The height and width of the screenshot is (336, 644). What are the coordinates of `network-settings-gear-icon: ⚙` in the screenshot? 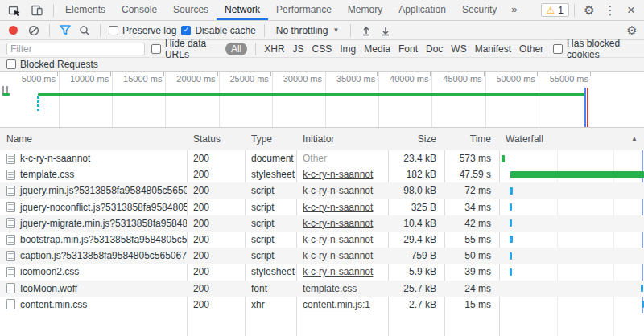 It's located at (632, 31).